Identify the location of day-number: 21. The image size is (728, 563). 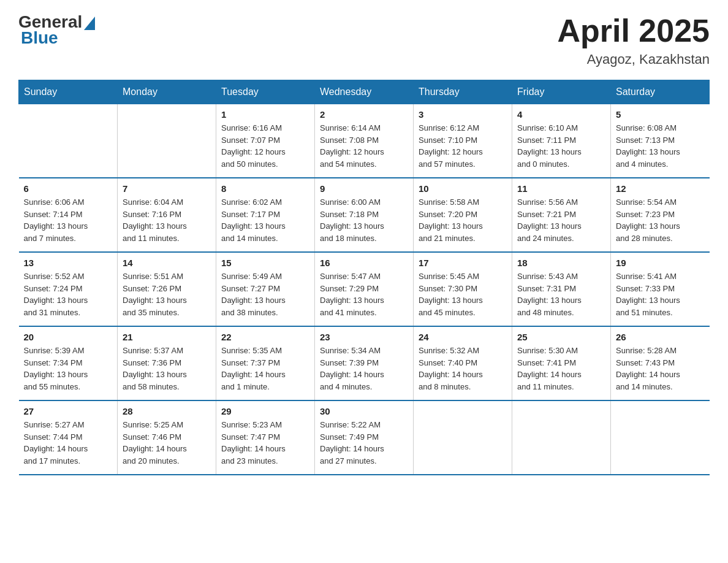
(167, 337).